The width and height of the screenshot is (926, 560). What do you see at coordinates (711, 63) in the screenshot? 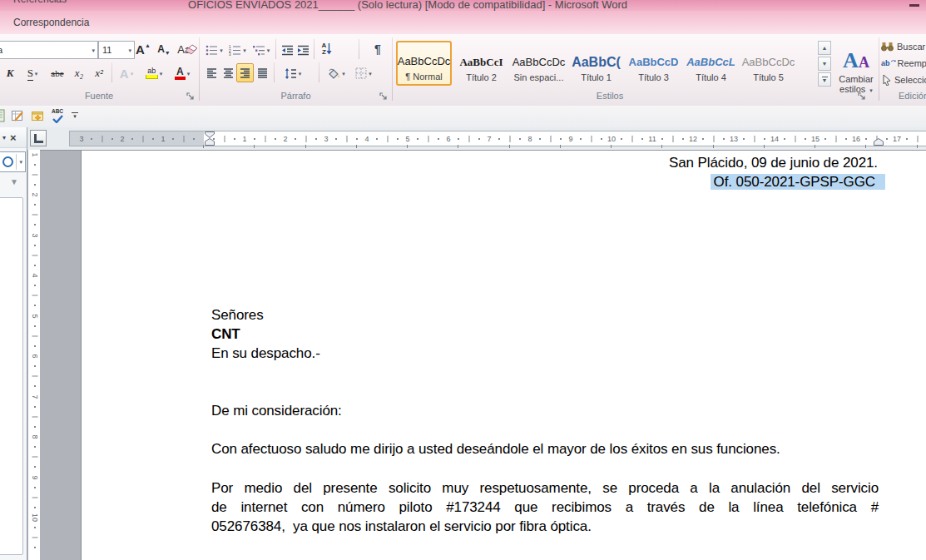
I see `style-card: AaBbCcL Título 4` at bounding box center [711, 63].